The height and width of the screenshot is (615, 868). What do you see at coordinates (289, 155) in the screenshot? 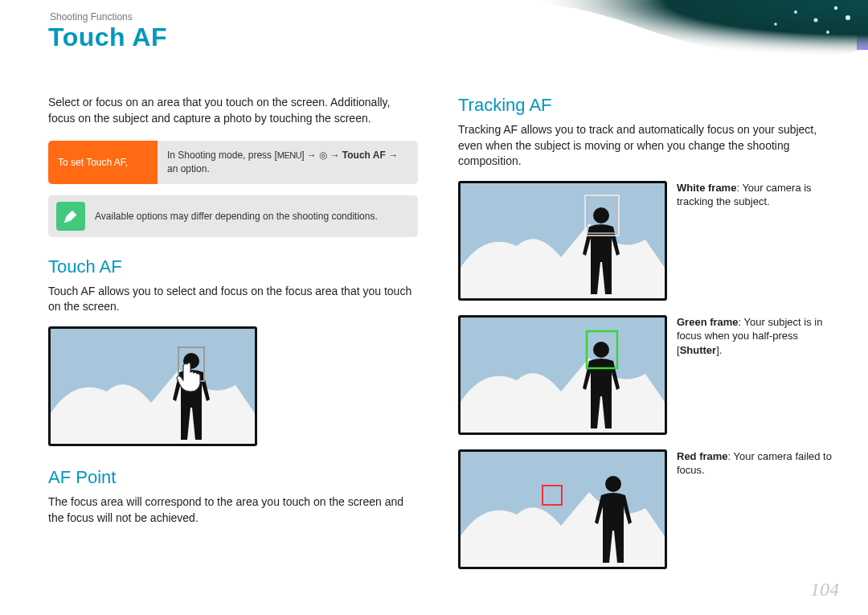
I see `menu-button-glyph: MENU` at bounding box center [289, 155].